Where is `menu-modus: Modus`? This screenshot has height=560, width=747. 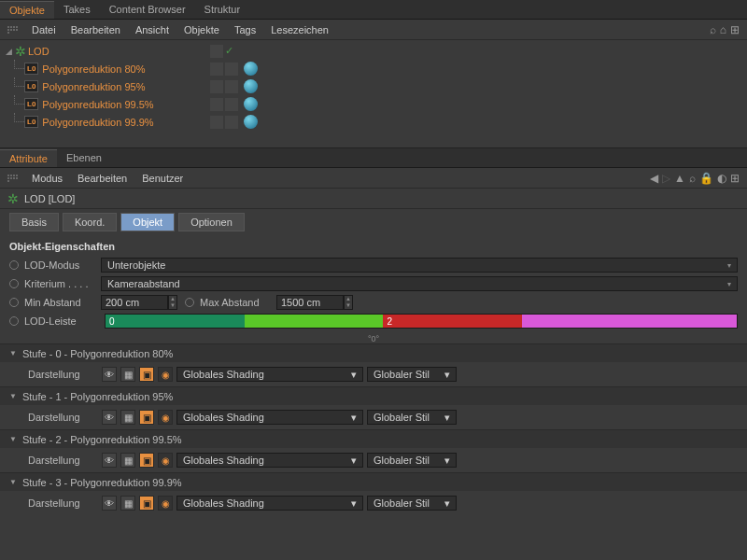
menu-modus: Modus is located at coordinates (47, 178).